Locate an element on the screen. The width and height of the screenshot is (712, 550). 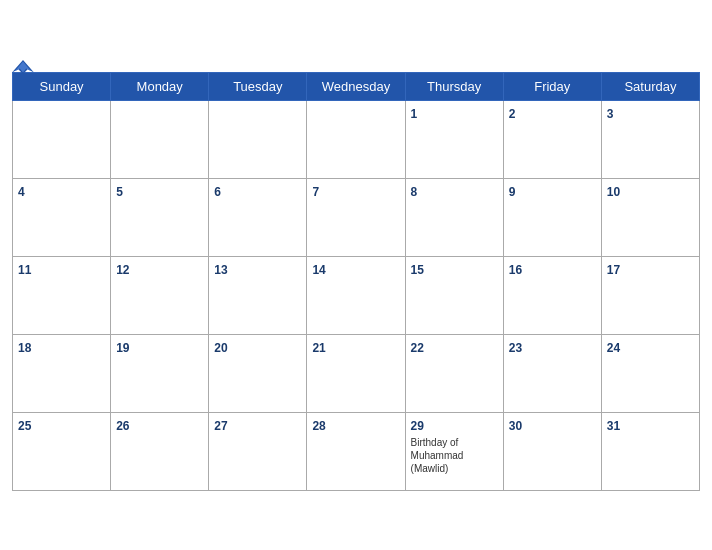
weekday-header-saturday: Saturday is located at coordinates (650, 86).